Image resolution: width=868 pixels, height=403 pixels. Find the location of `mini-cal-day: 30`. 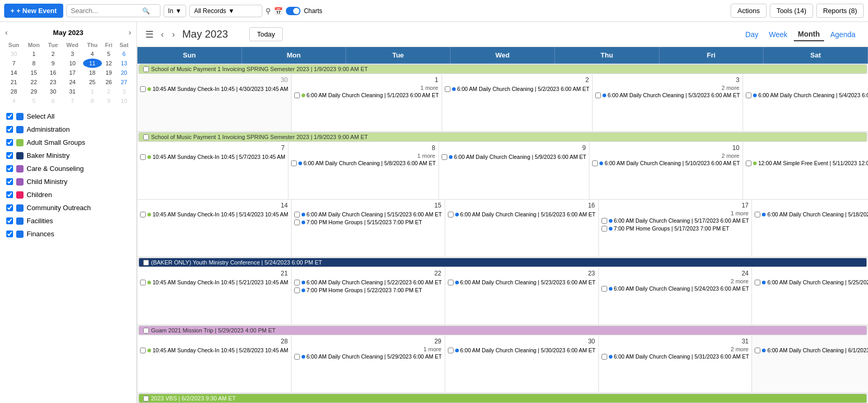

mini-cal-day: 30 is located at coordinates (53, 91).